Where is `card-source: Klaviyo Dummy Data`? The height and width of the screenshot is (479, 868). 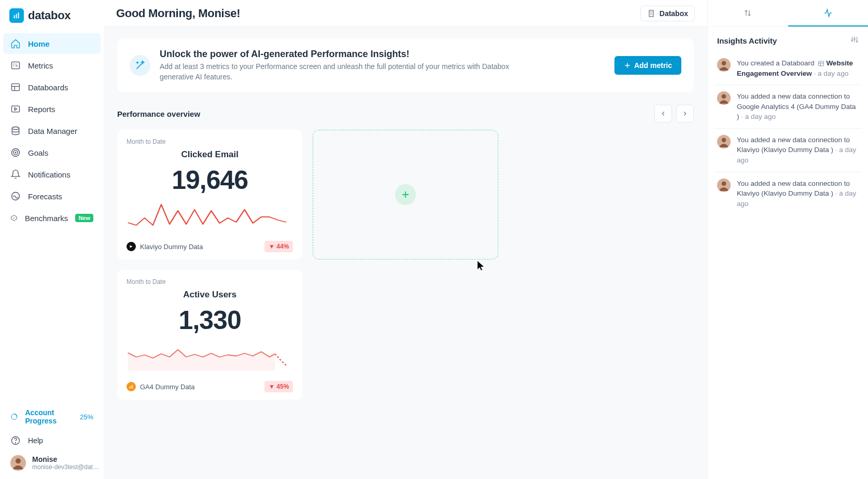 card-source: Klaviyo Dummy Data is located at coordinates (165, 247).